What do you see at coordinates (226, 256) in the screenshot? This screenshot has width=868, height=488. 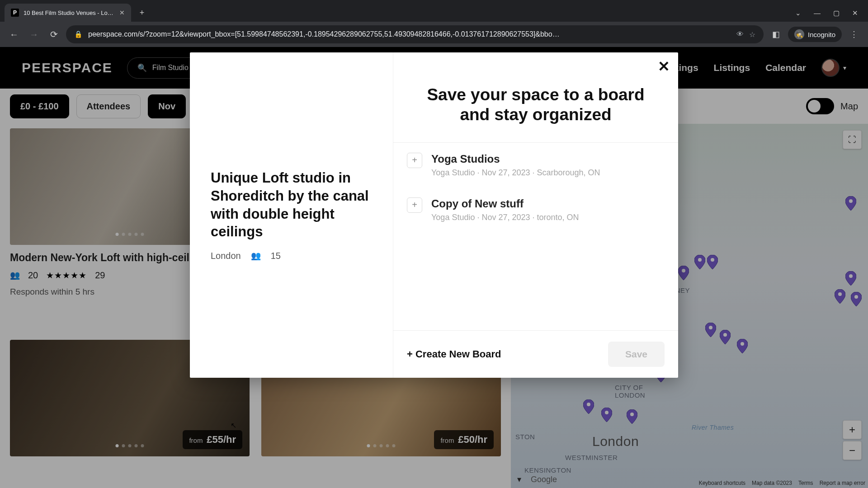 I see `space-location: London` at bounding box center [226, 256].